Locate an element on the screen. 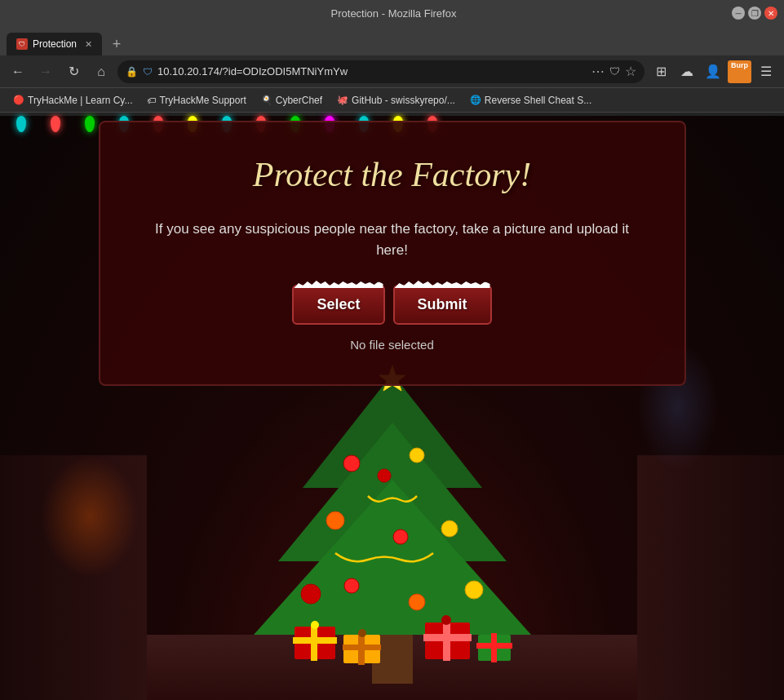 The height and width of the screenshot is (700, 784). security-icon: 🔒 is located at coordinates (132, 72).